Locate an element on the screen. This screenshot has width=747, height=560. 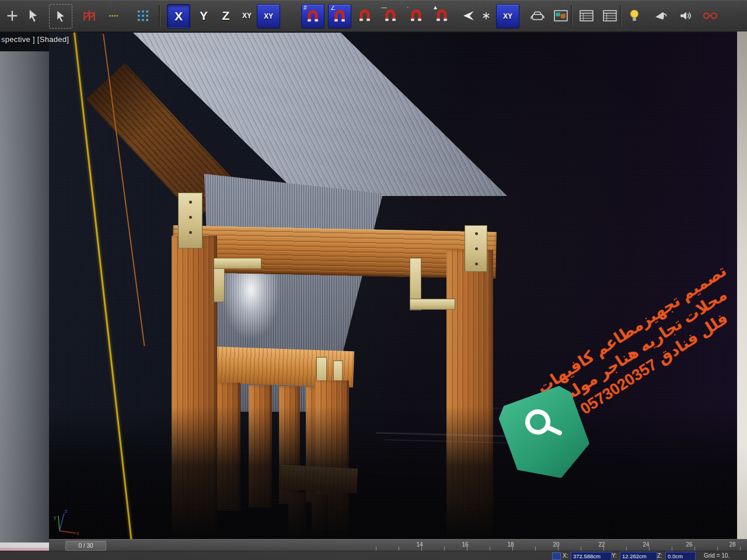
grid-size-label: Grid = 10. is located at coordinates (717, 555).